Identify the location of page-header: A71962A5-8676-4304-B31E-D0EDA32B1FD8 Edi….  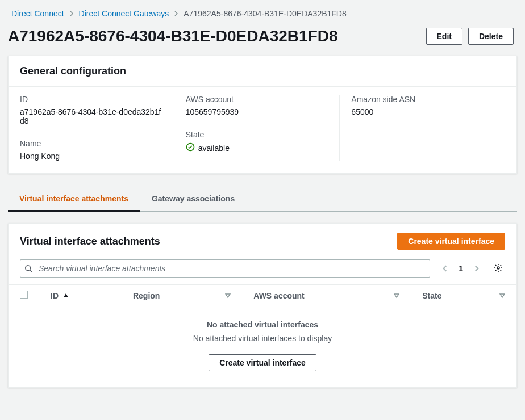
(262, 39).